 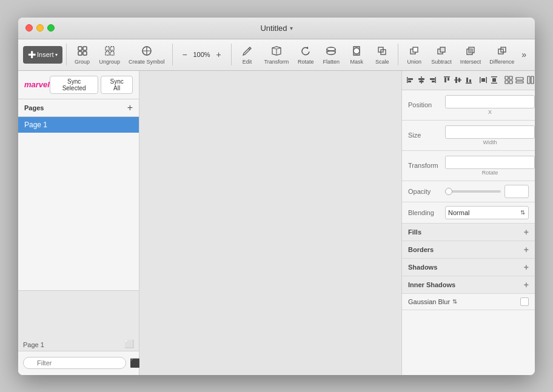 What do you see at coordinates (135, 363) in the screenshot?
I see `layer-pages-icon: ⬛` at bounding box center [135, 363].